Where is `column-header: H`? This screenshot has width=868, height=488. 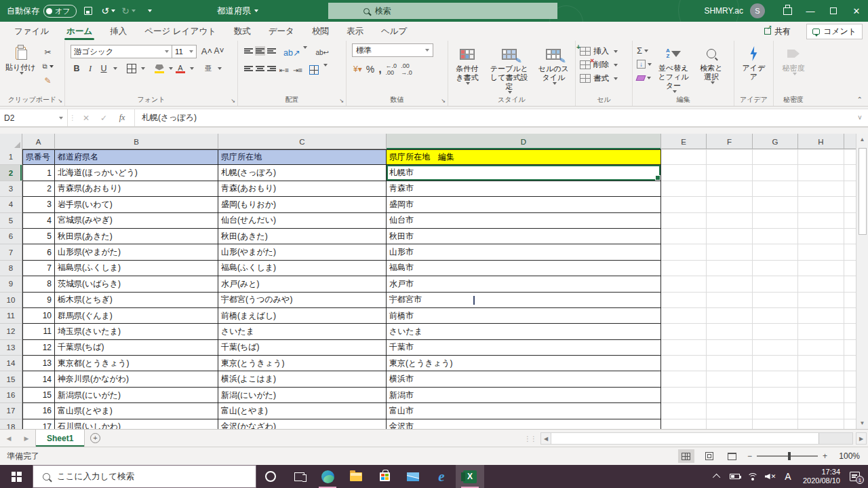
column-header: H is located at coordinates (821, 141).